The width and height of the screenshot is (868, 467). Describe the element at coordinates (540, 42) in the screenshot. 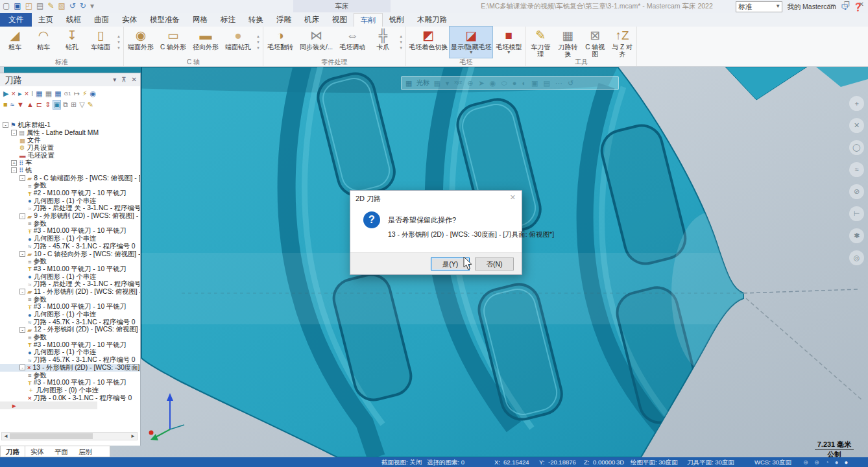

I see `ribbon-button-车刀管理: ✎车刀管理` at that location.